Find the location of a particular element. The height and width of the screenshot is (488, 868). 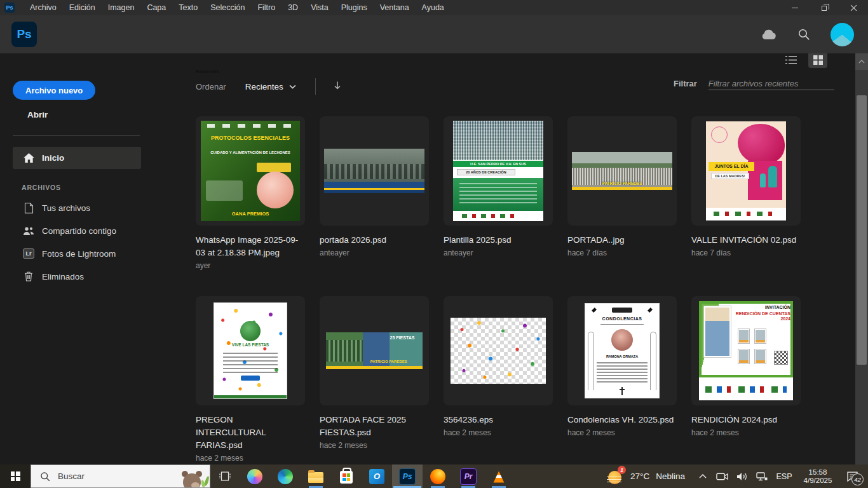

sidebar-item-label: Fotos de Lightroom is located at coordinates (79, 254).